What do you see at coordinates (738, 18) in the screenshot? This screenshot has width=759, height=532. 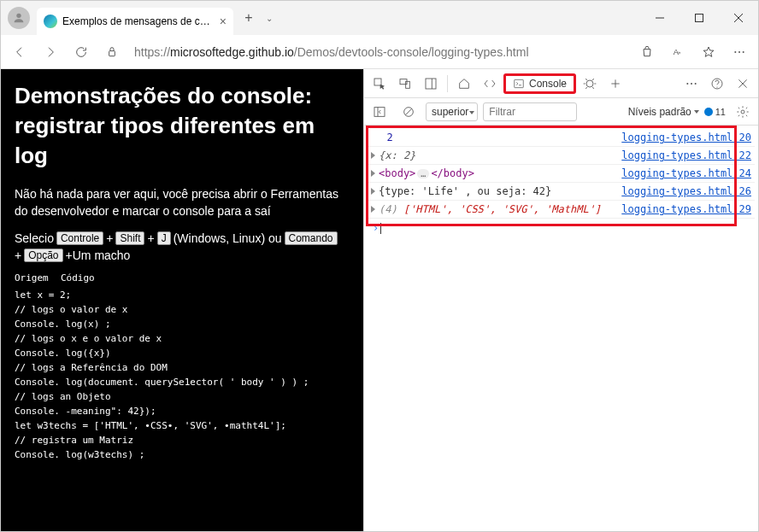 I see `window-close-button` at bounding box center [738, 18].